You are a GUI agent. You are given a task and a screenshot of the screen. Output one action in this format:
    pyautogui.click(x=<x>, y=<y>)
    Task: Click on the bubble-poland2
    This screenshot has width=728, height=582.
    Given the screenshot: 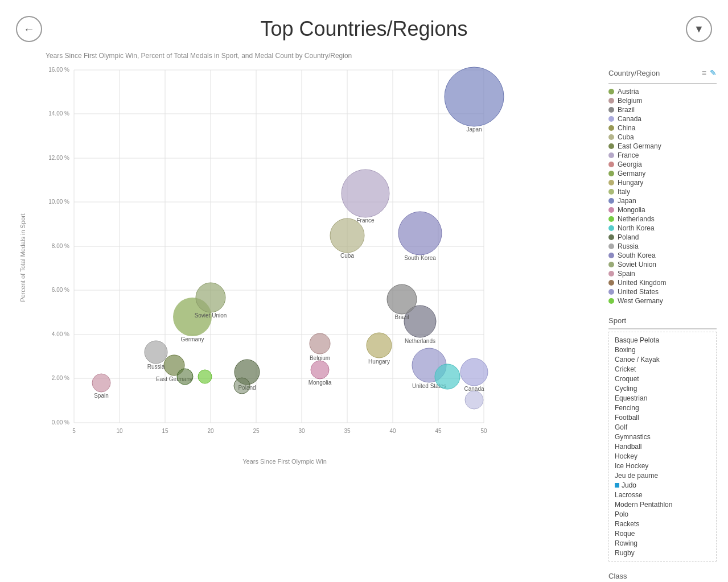 What is the action you would take?
    pyautogui.click(x=242, y=386)
    